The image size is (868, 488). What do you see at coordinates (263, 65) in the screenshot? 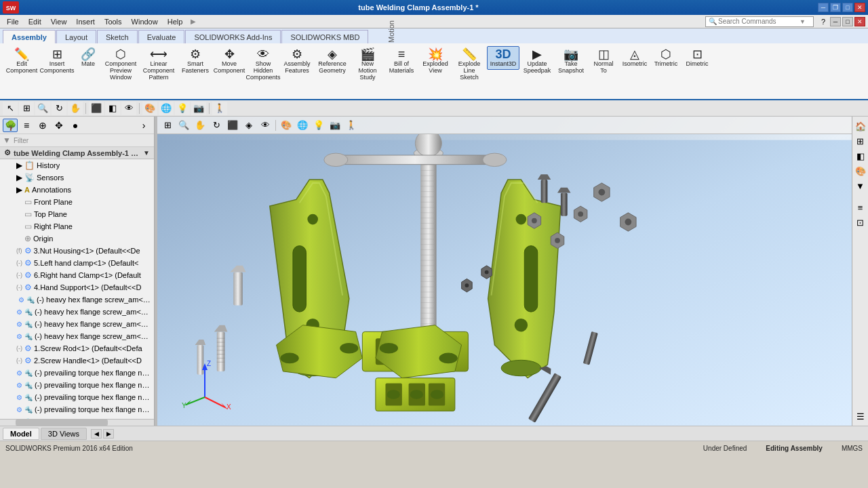
I see `ribbon-btn-show-hidden: 👁 ShowHiddenComponents` at bounding box center [263, 65].